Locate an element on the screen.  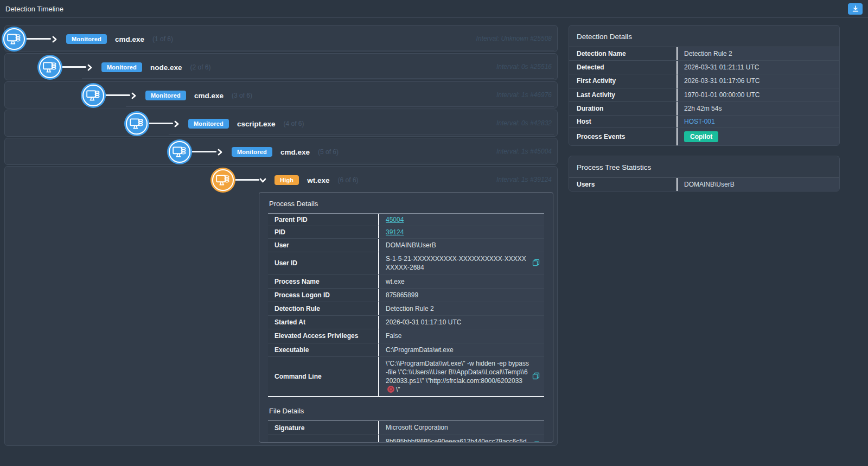
process-row-cscript: Monitored cscript.exe (4 of 6) Interval:… is located at coordinates (281, 123).